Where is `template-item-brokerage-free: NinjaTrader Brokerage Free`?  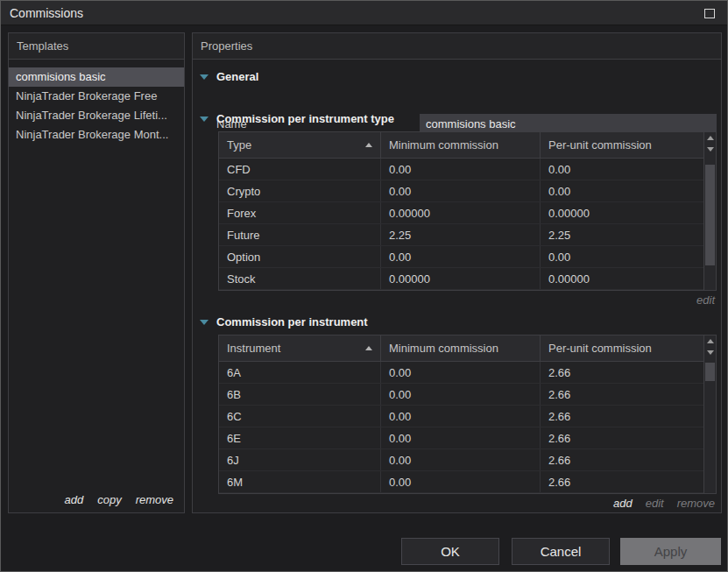
template-item-brokerage-free: NinjaTrader Brokerage Free is located at coordinates (96, 96).